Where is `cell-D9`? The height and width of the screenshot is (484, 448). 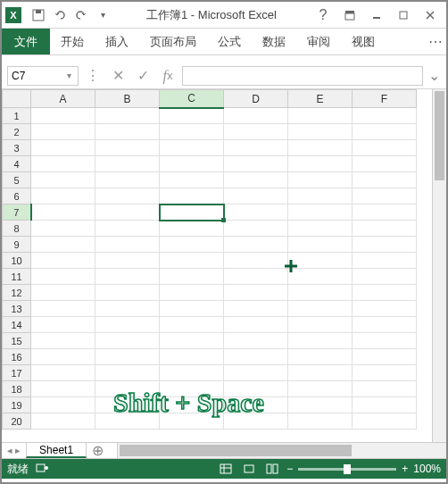 cell-D9 is located at coordinates (256, 245).